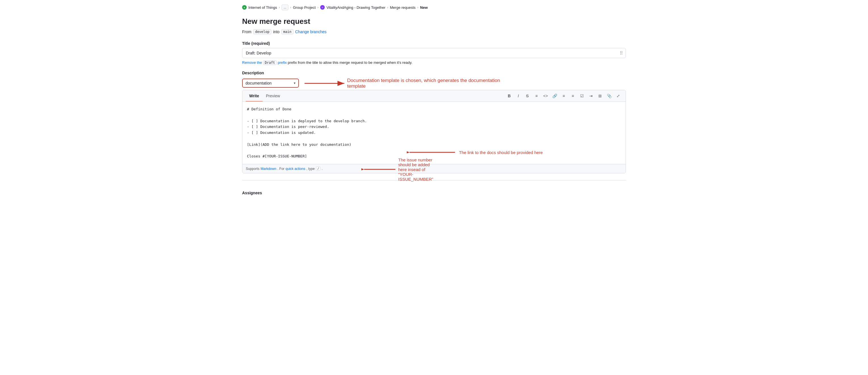  I want to click on strikethrough-icon: S, so click(527, 96).